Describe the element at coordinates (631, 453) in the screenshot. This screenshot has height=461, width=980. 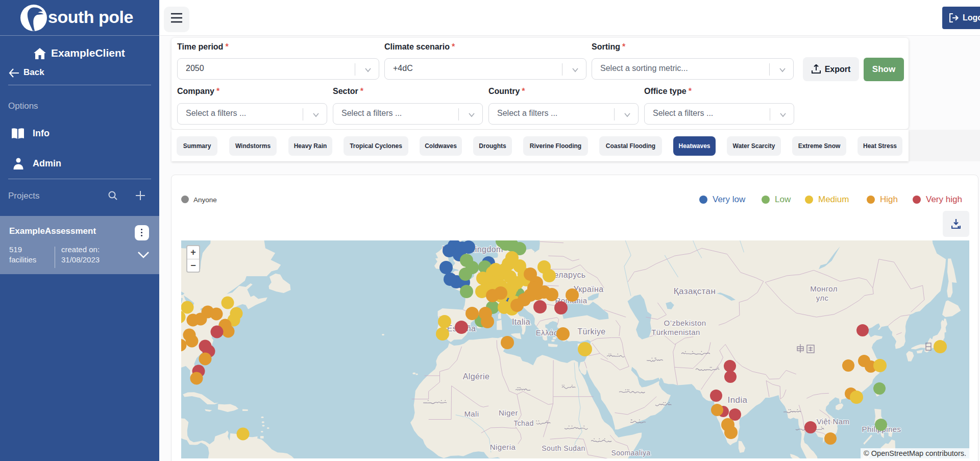
I see `svg-text: Soomaaliya` at that location.